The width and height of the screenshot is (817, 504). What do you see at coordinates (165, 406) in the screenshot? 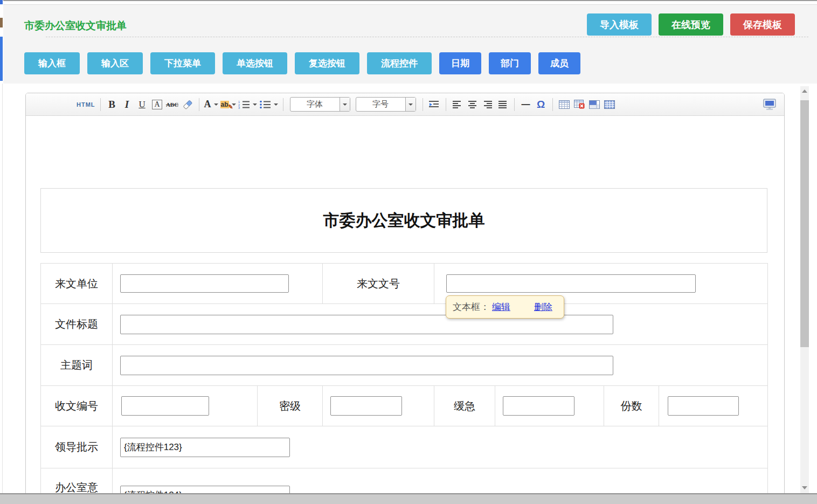
I see `shouwen-bianhao-input` at bounding box center [165, 406].